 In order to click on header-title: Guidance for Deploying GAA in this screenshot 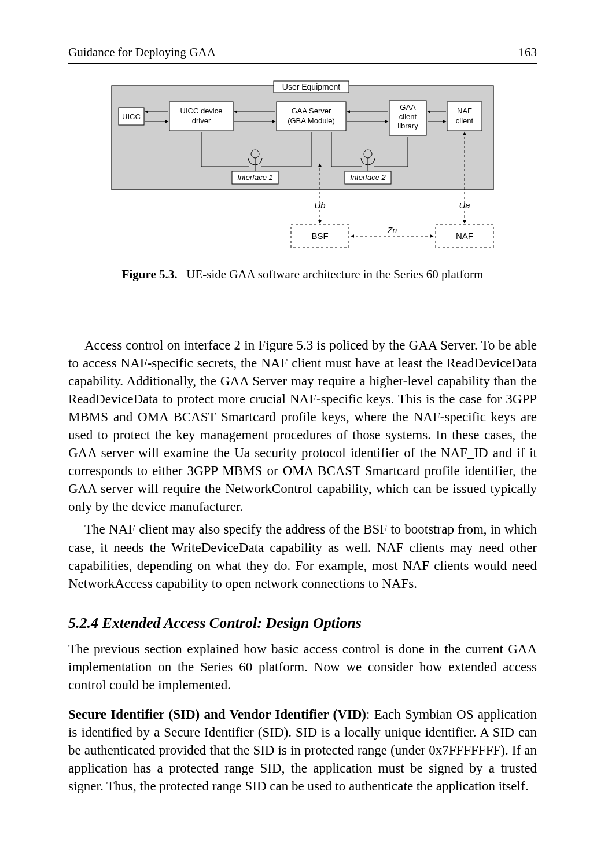, I will do `click(142, 52)`.